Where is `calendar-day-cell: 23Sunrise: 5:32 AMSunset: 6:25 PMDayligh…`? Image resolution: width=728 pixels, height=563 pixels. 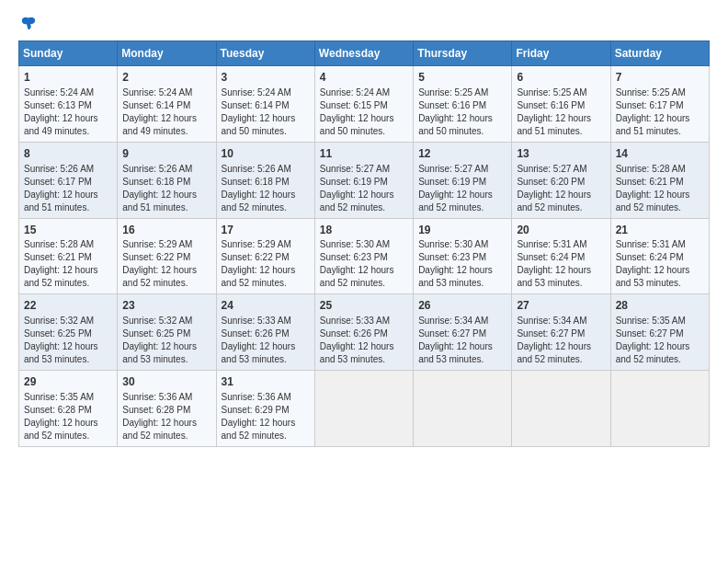 calendar-day-cell: 23Sunrise: 5:32 AMSunset: 6:25 PMDayligh… is located at coordinates (167, 333).